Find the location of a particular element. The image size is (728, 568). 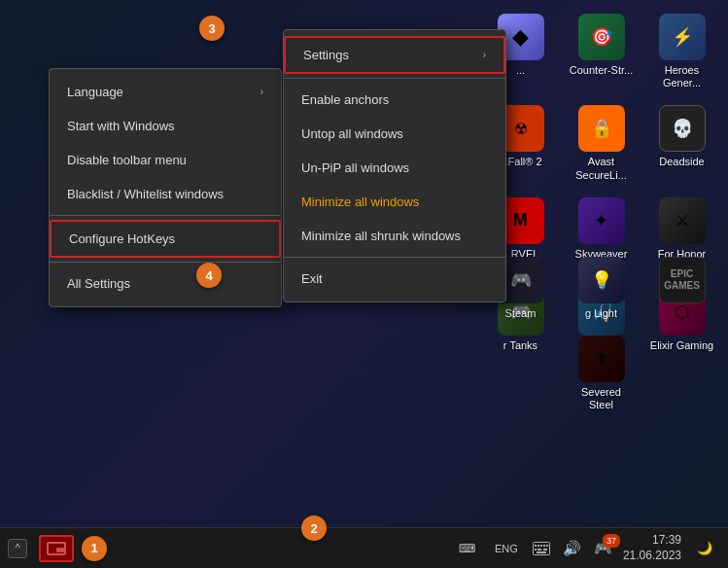

main-context-menu: Language › Start with Windows Disable to… is located at coordinates (165, 188).